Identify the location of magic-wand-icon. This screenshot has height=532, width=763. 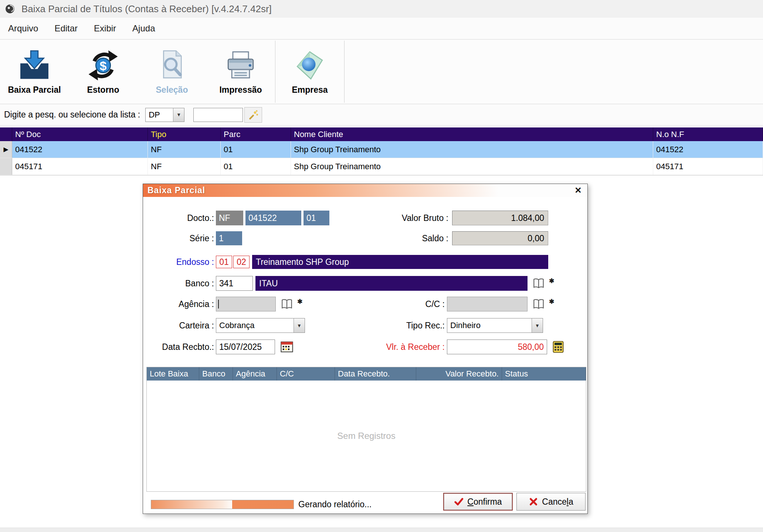
(253, 115).